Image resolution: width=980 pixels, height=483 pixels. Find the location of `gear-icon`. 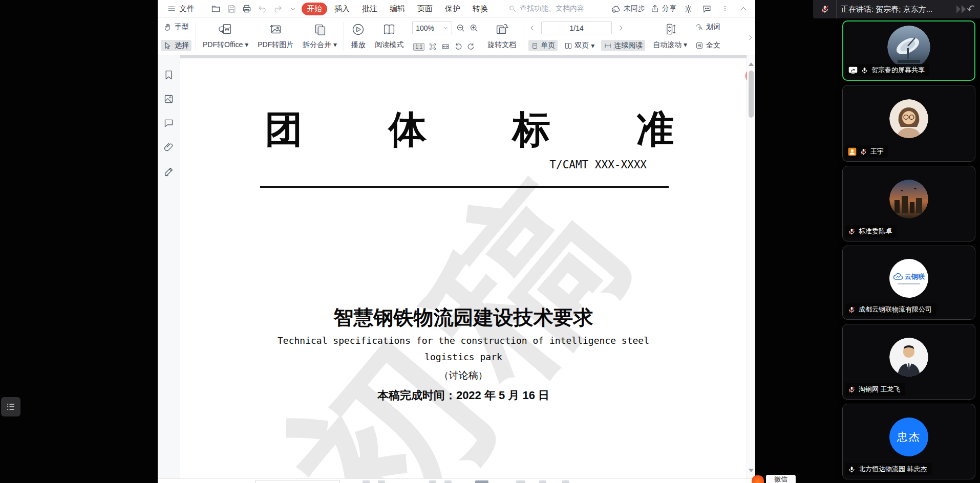

gear-icon is located at coordinates (688, 9).